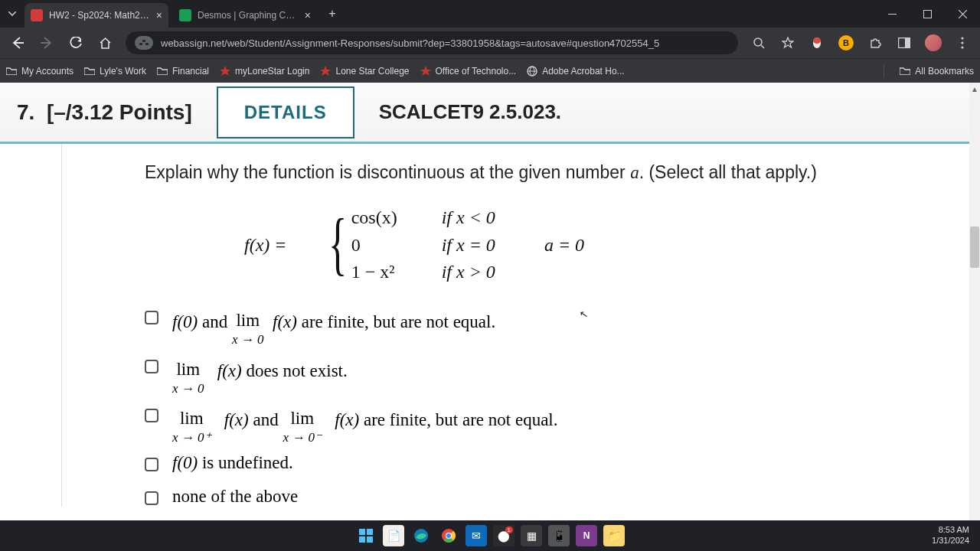  I want to click on option-5: none of the above, so click(562, 497).